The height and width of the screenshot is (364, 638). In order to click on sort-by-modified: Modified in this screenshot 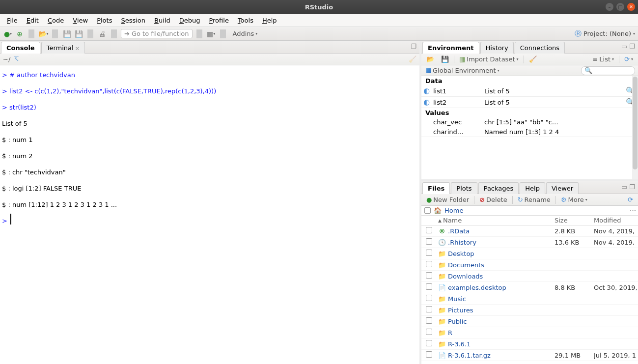, I will do `click(616, 220)`.